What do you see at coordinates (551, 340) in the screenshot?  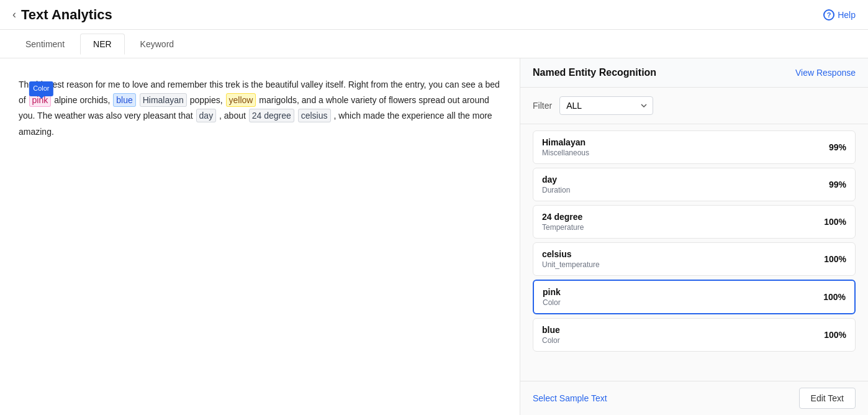 I see `entity-type-blue: Color` at bounding box center [551, 340].